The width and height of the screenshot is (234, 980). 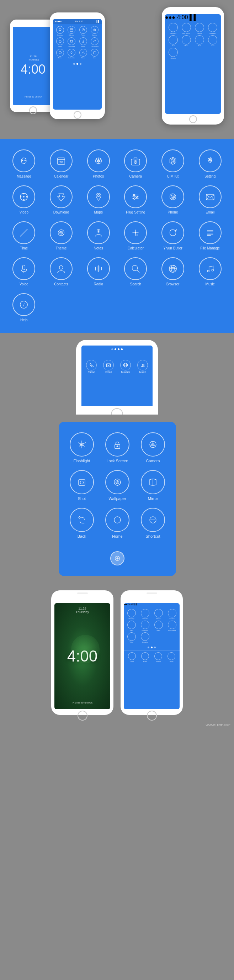 What do you see at coordinates (210, 212) in the screenshot?
I see `email-label: Email` at bounding box center [210, 212].